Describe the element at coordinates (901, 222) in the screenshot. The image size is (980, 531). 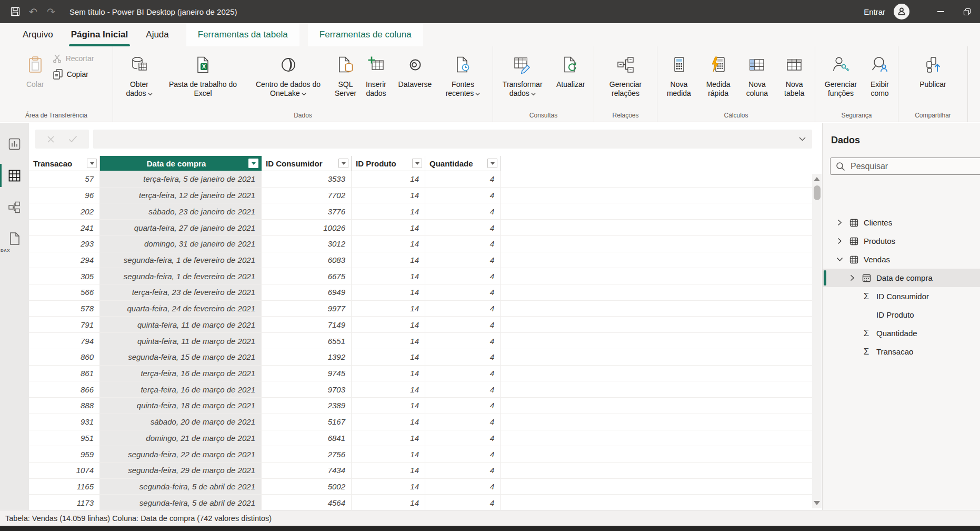
I see `table-item-clientes: Clientes` at that location.